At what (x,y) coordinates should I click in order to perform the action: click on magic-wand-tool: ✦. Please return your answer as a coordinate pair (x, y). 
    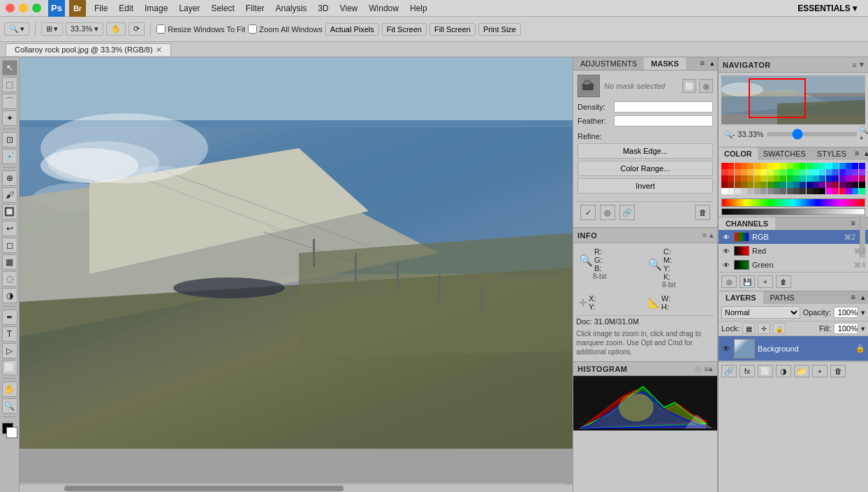
    Looking at the image, I should click on (10, 118).